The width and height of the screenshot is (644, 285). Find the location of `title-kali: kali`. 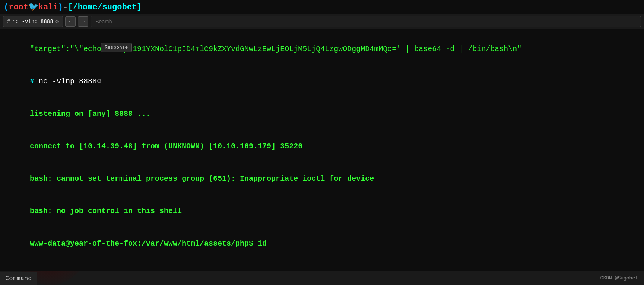

title-kali: kali is located at coordinates (48, 7).